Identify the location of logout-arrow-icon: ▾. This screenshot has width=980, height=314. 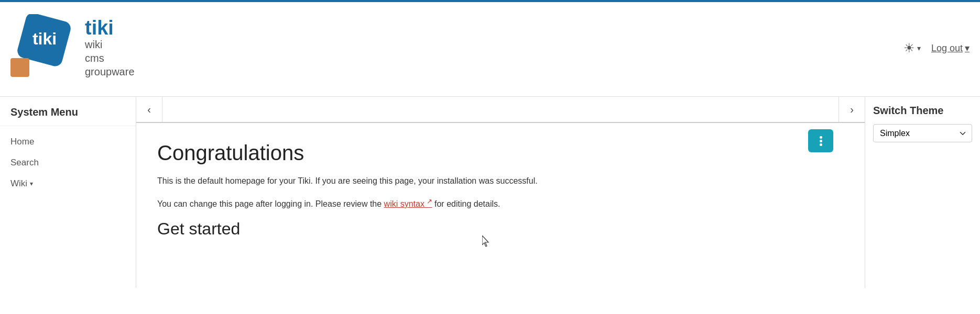
(967, 48).